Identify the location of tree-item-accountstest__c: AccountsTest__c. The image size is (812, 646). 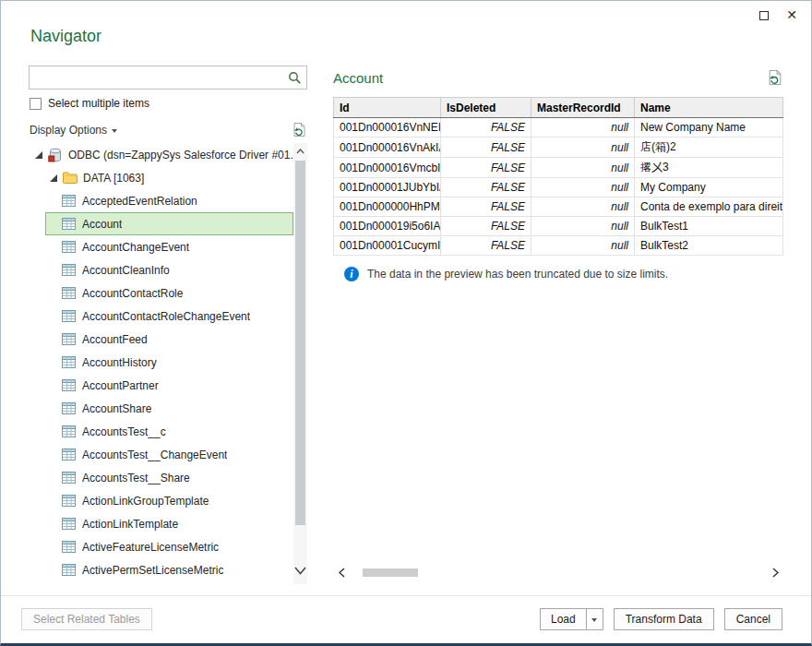
(170, 432).